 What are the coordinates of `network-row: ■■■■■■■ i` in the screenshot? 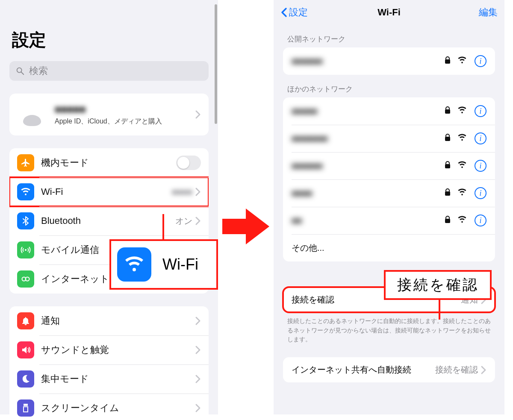 It's located at (389, 138).